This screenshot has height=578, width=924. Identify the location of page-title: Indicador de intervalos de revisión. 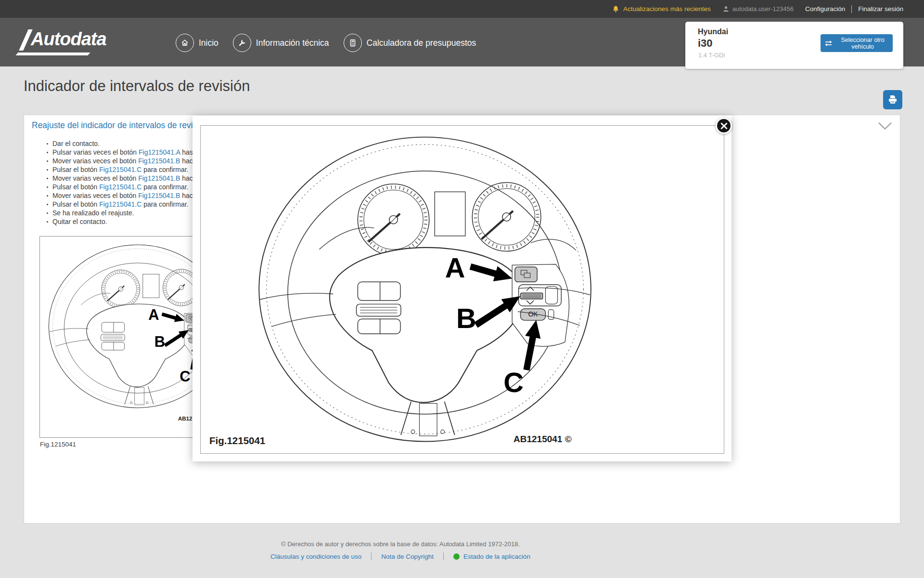
(137, 86).